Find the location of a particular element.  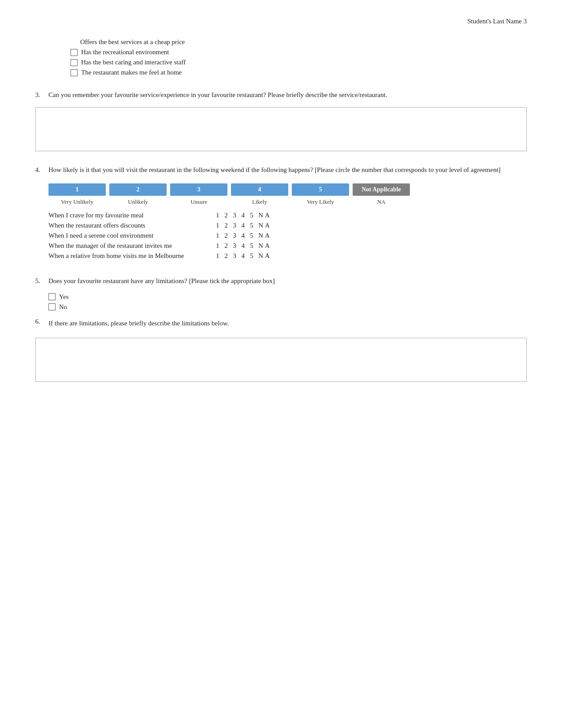

question-3-body: Can you remember your favourite service/… is located at coordinates (218, 95).